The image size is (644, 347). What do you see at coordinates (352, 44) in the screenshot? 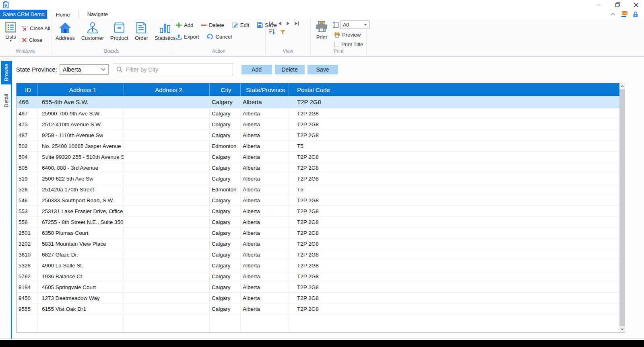
I see `print-title-label: Print Title` at bounding box center [352, 44].